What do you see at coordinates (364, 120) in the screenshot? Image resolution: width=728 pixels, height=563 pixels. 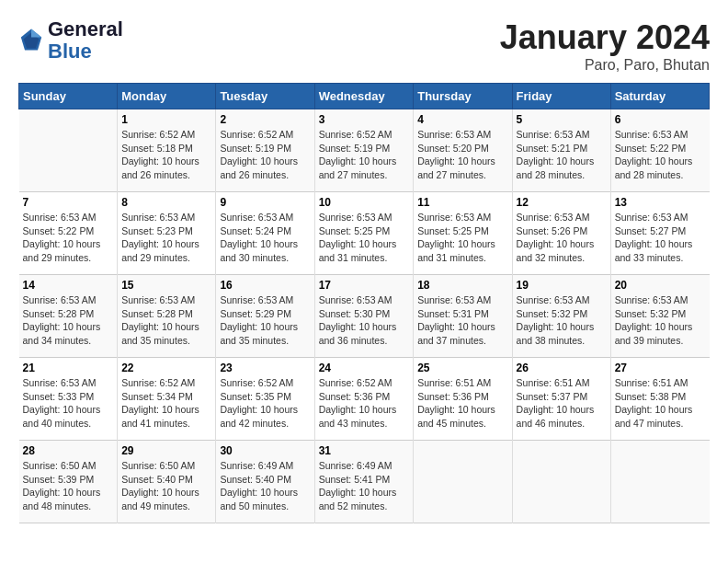 I see `day-number: 3` at bounding box center [364, 120].